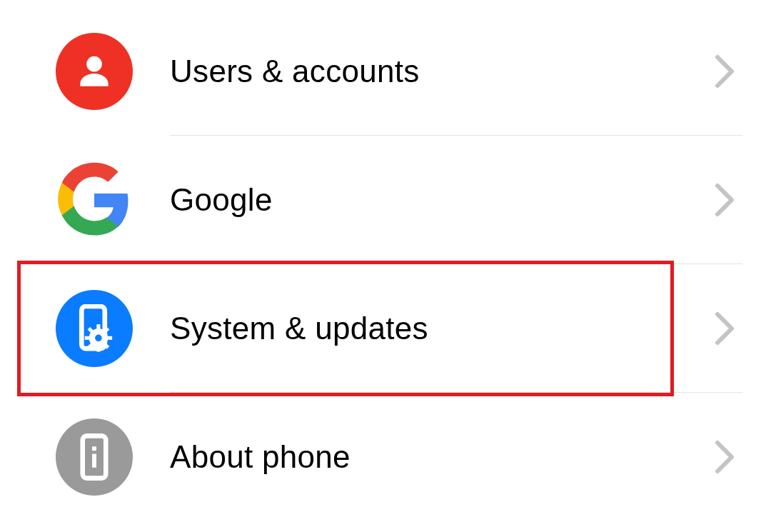 Image resolution: width=771 pixels, height=532 pixels. What do you see at coordinates (221, 200) in the screenshot?
I see `settings-row-label: Google` at bounding box center [221, 200].